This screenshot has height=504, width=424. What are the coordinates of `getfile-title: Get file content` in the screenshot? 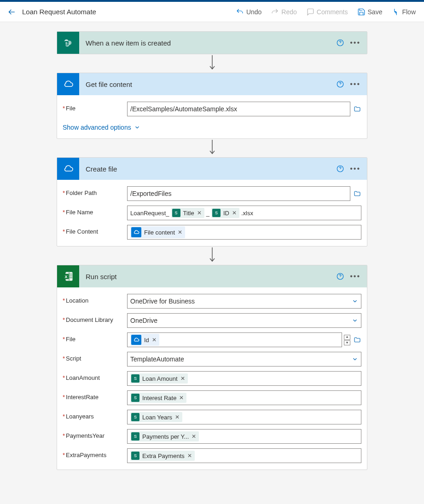 It's located at (208, 85).